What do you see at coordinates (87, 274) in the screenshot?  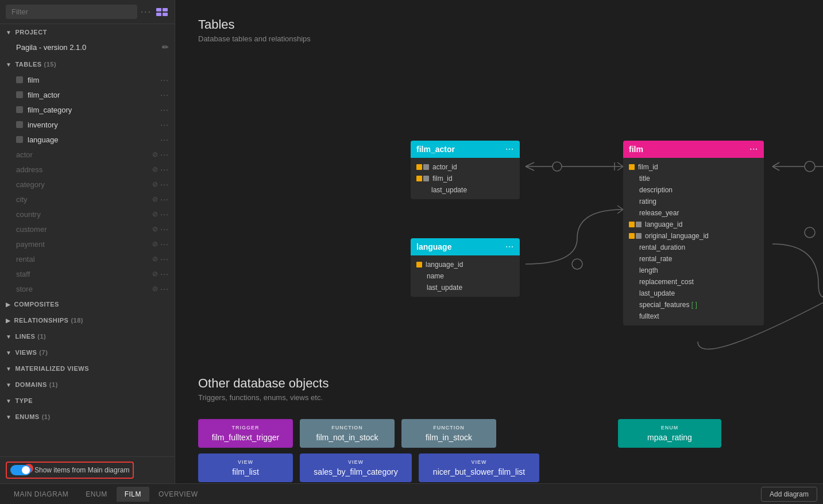 I see `sidebar-item-staff: staff ⊘···` at bounding box center [87, 274].